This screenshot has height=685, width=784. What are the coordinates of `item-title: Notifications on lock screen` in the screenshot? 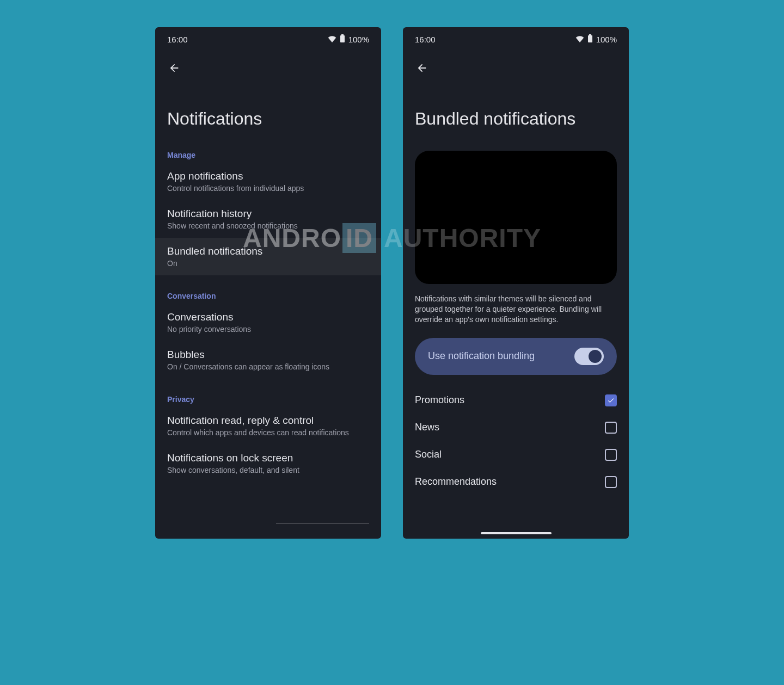 It's located at (268, 458).